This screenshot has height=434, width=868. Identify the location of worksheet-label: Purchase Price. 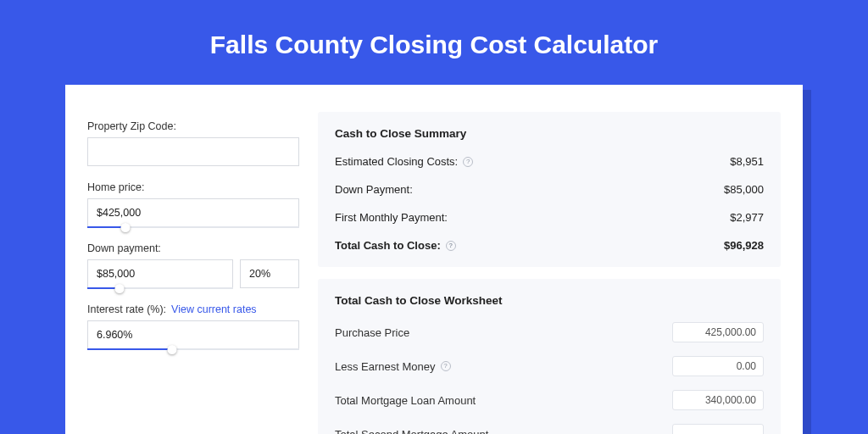
(372, 332).